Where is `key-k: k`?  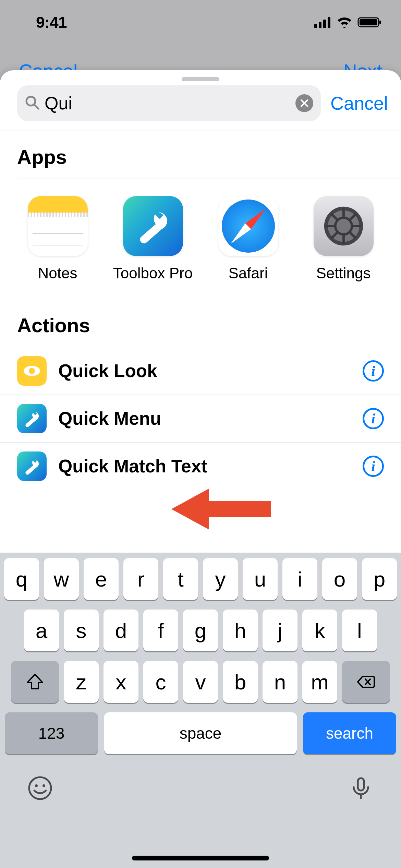
key-k: k is located at coordinates (320, 630).